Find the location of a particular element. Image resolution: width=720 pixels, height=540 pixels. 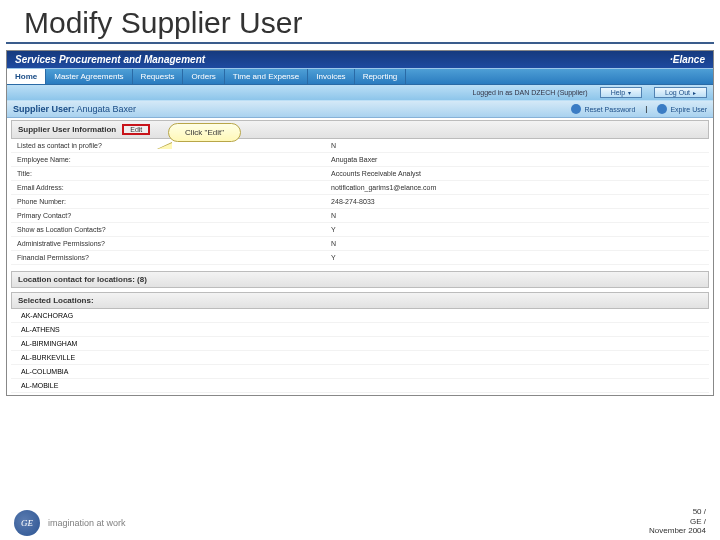

page-header-title: Supplier User: Anugata Baxer is located at coordinates (74, 109).